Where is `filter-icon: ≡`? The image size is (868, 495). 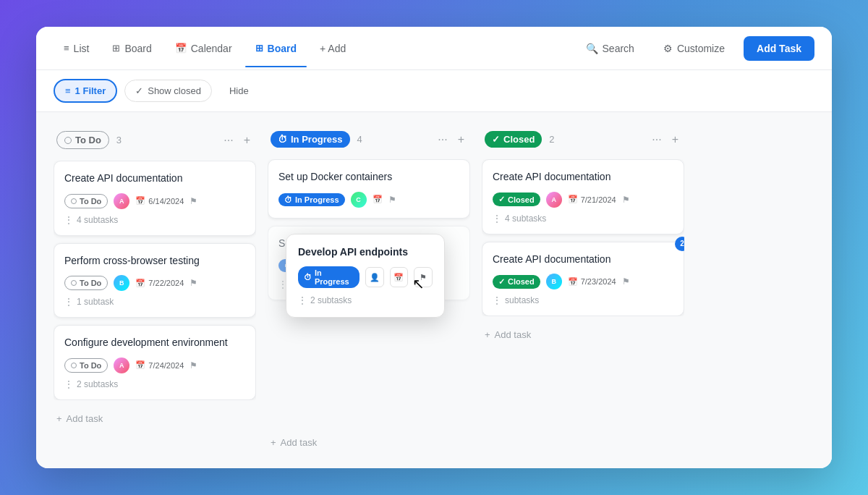 filter-icon: ≡ is located at coordinates (68, 91).